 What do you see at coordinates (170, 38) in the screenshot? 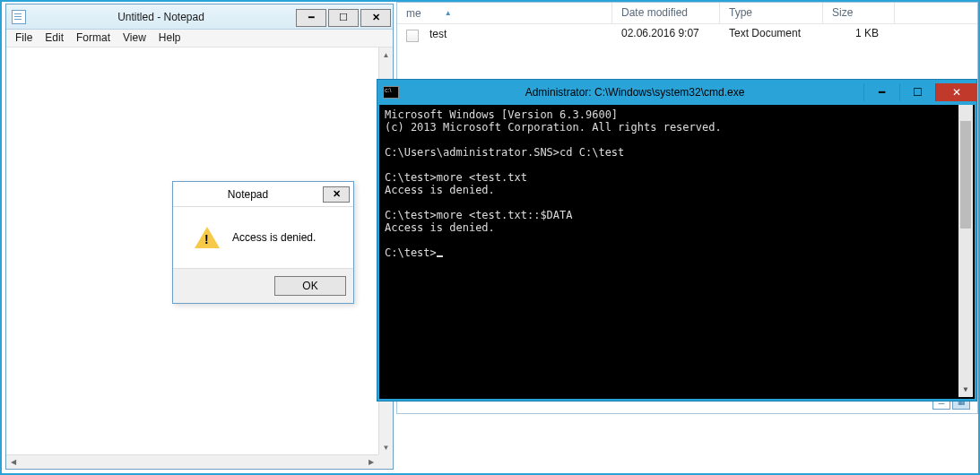
I see `menu-help: Help` at bounding box center [170, 38].